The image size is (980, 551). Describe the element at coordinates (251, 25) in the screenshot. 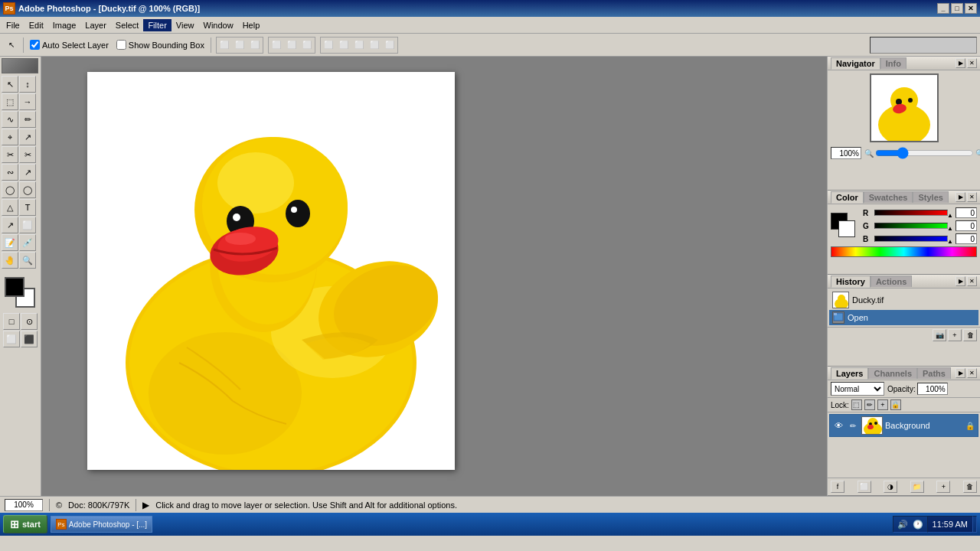

I see `menu-help: Help` at that location.